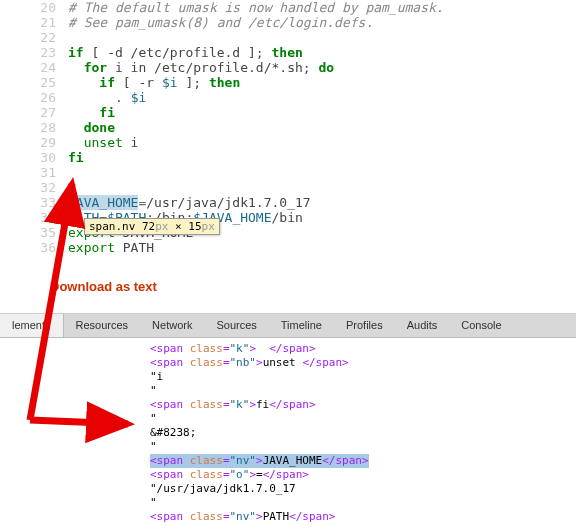 This screenshot has height=531, width=576. What do you see at coordinates (223, 488) in the screenshot?
I see `dom-token: "/usr/java/jdk1.7.0_17` at bounding box center [223, 488].